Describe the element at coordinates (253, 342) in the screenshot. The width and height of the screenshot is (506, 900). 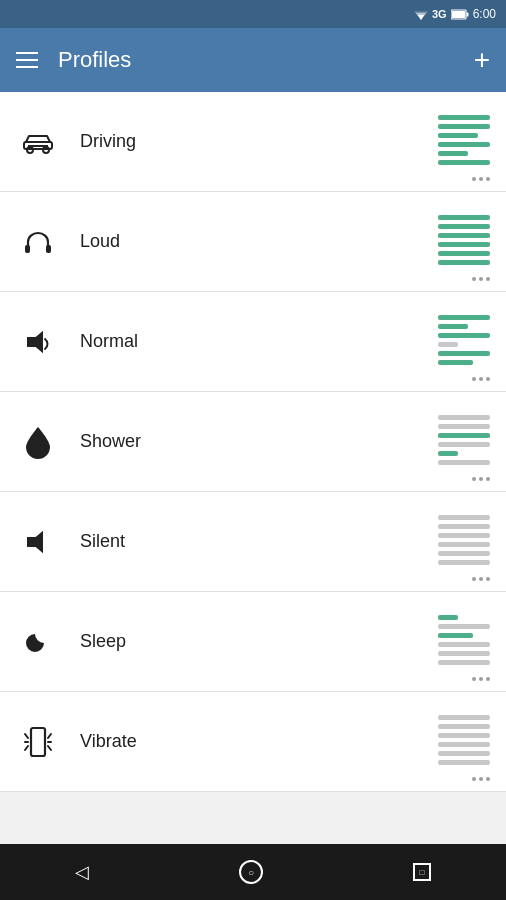
I see `profile-item-normal: Normal` at that location.